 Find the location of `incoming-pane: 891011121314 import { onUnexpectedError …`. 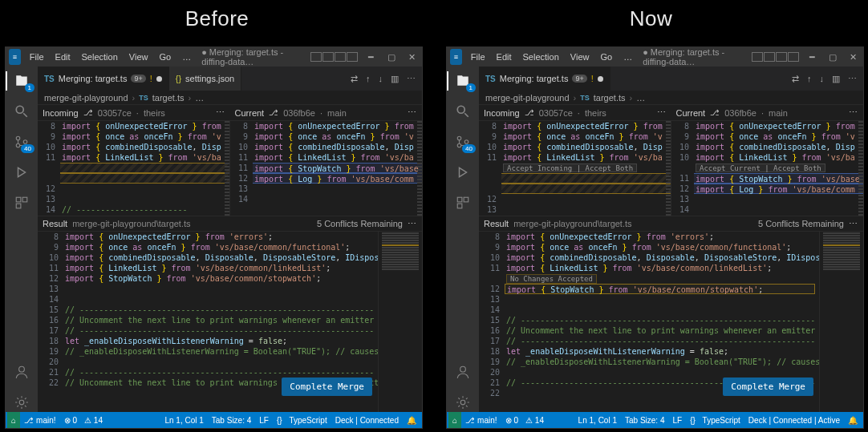

incoming-pane: 891011121314 import { onUnexpectedError … is located at coordinates (134, 168).